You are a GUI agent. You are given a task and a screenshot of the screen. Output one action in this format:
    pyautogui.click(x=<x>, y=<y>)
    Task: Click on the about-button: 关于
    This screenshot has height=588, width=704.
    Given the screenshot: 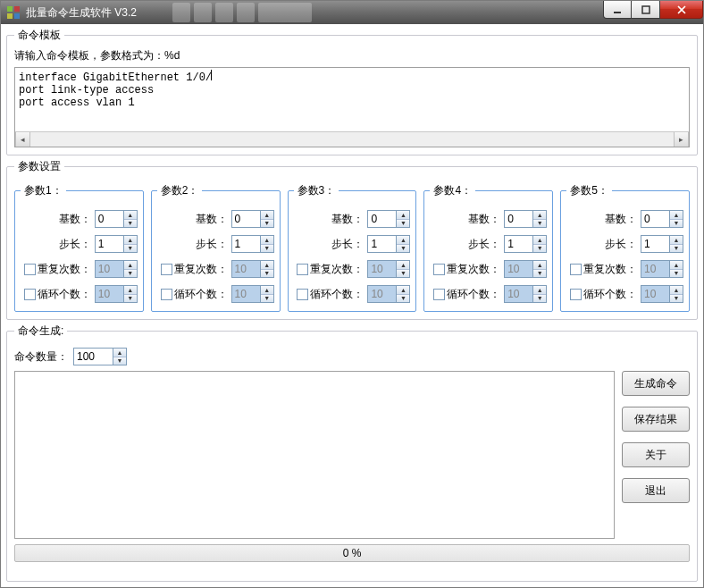 What is the action you would take?
    pyautogui.click(x=656, y=455)
    